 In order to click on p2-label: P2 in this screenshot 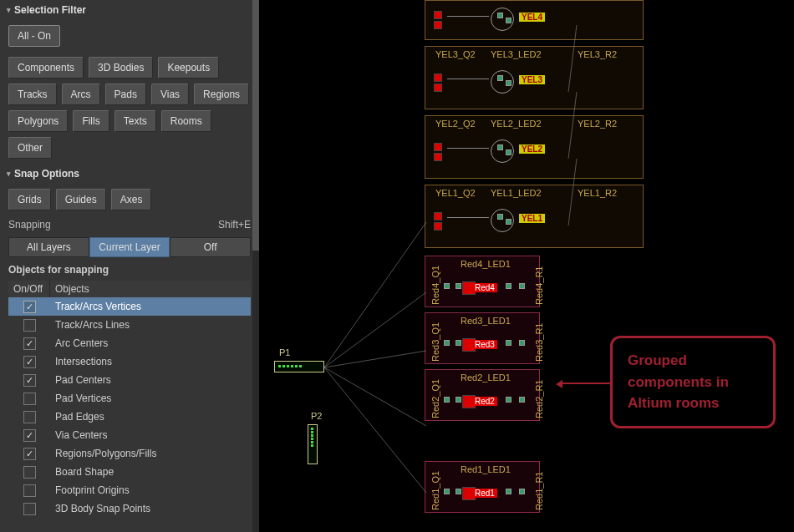, I will do `click(316, 416)`.